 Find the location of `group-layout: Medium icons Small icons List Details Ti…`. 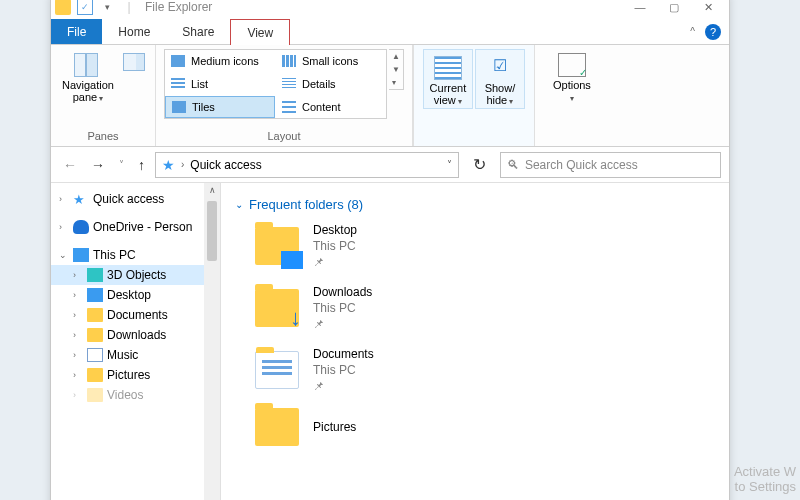

group-layout: Medium icons Small icons List Details Ti… is located at coordinates (284, 96).